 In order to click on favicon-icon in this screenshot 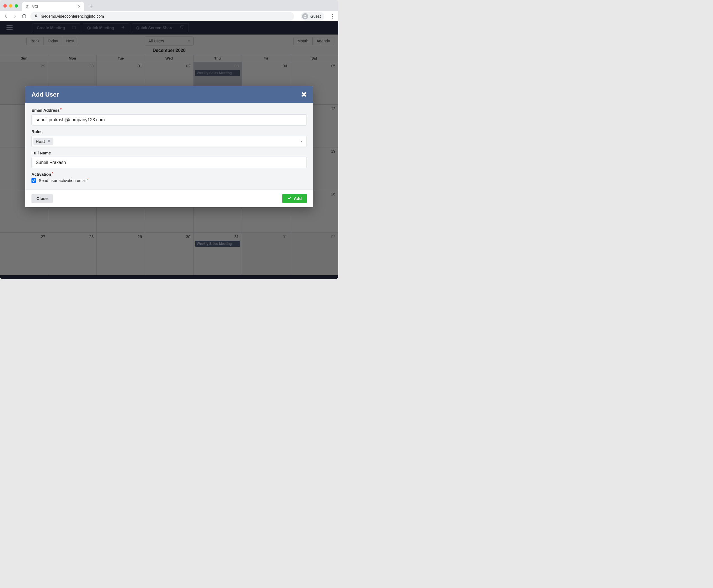, I will do `click(28, 6)`.